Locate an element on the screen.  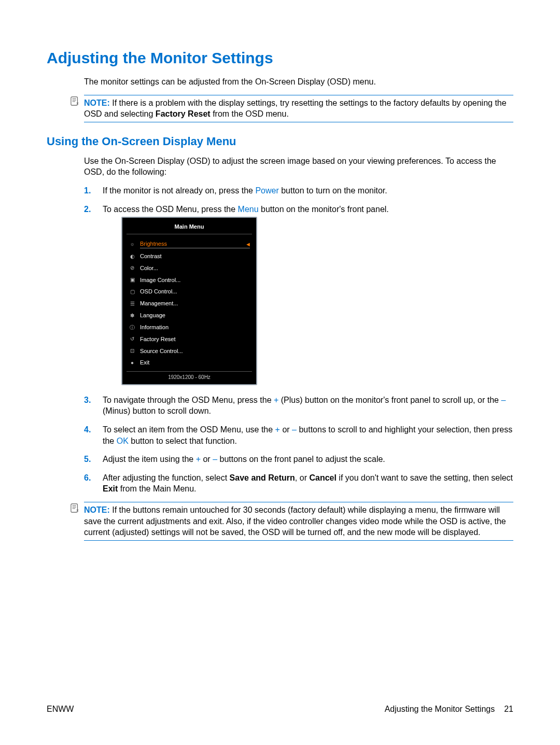
step-number: 3. is located at coordinates (87, 400).